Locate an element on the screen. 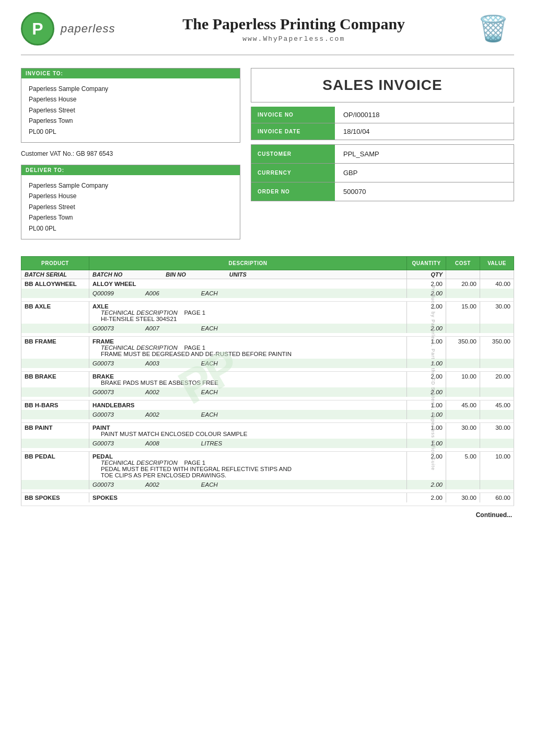 The width and height of the screenshot is (535, 756). product-cell: BB AXLE is located at coordinates (55, 313).